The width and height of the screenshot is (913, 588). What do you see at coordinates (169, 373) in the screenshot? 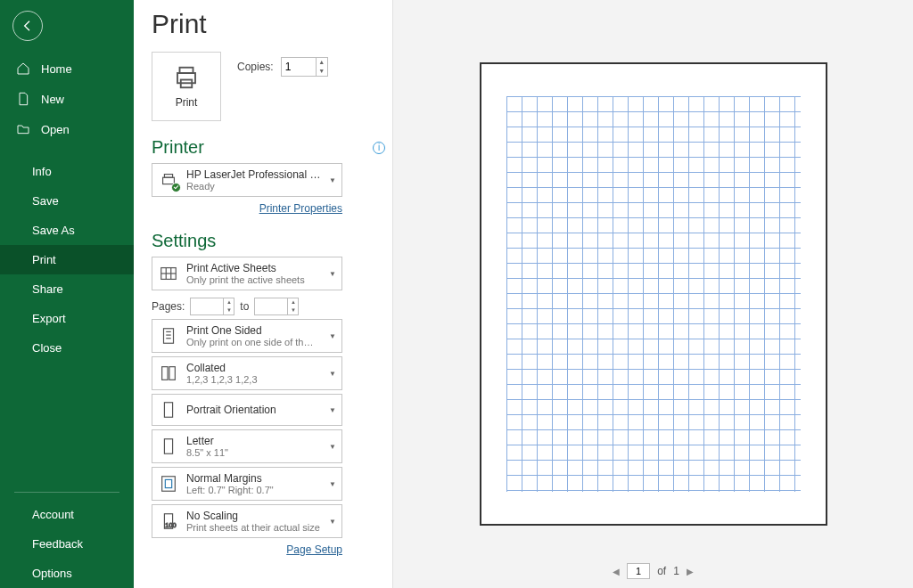
I see `collate-icon` at bounding box center [169, 373].